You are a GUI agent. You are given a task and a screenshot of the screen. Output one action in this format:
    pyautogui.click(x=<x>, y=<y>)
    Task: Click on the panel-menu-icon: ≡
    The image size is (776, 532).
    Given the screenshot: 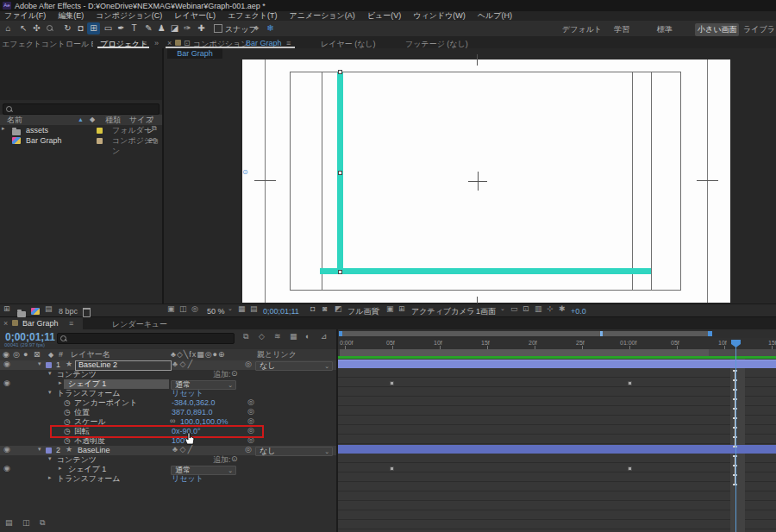 What is the action you would take?
    pyautogui.click(x=71, y=323)
    